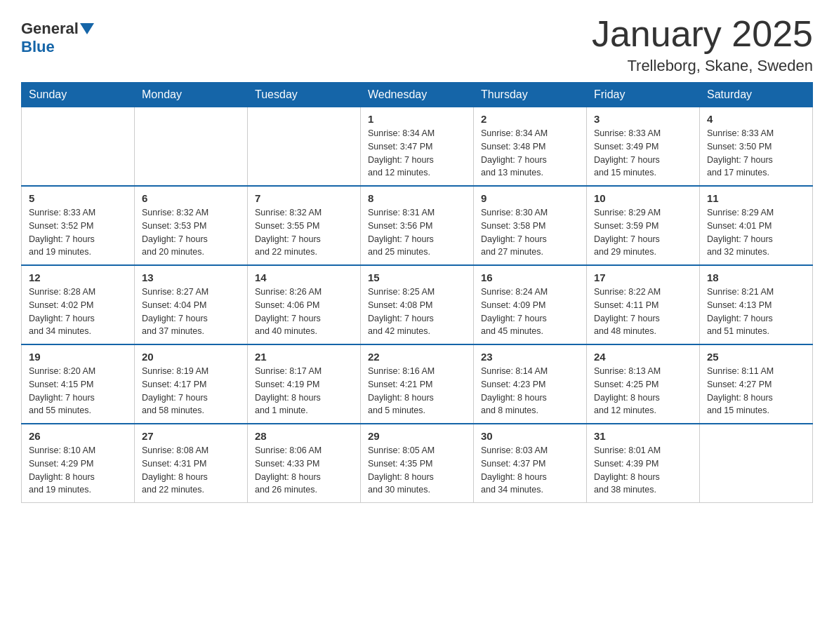  Describe the element at coordinates (756, 311) in the screenshot. I see `day-info: Sunrise: 8:21 AMSunset: 4:13 PMDaylight:…` at that location.